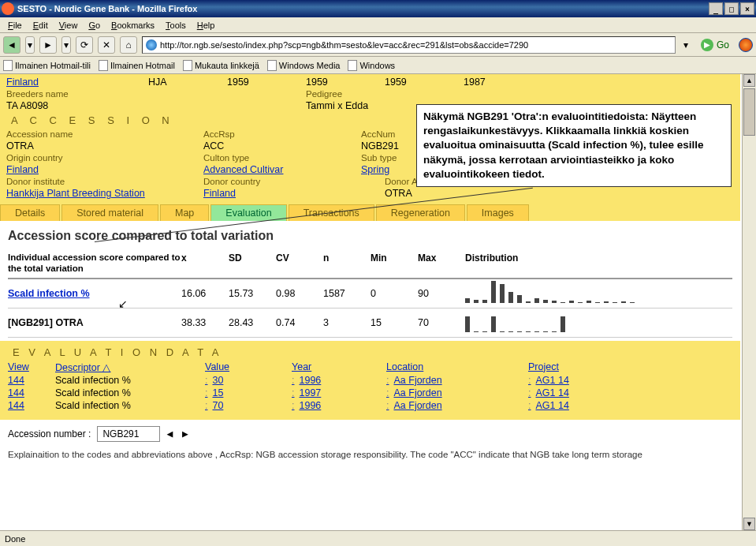 The width and height of the screenshot is (756, 546). I want to click on menu-view: View, so click(69, 25).